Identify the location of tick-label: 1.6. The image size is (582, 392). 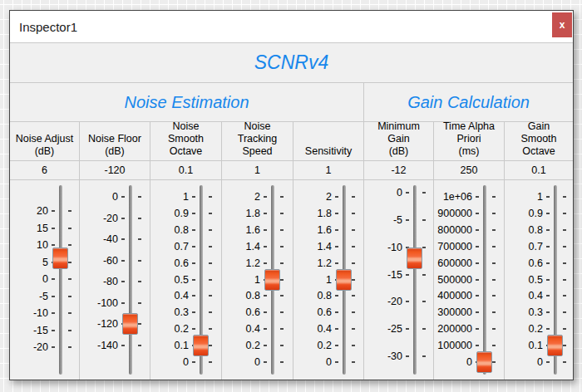
(241, 230).